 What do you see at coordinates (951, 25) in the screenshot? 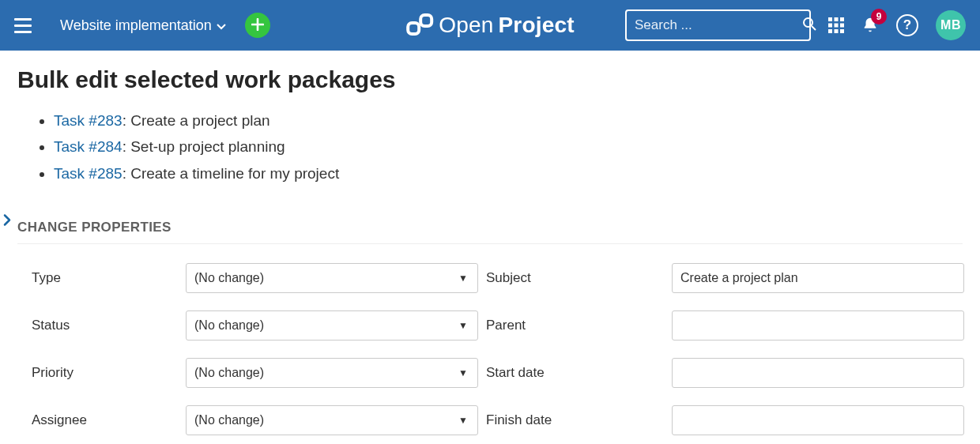
I see `user-avatar: MB` at bounding box center [951, 25].